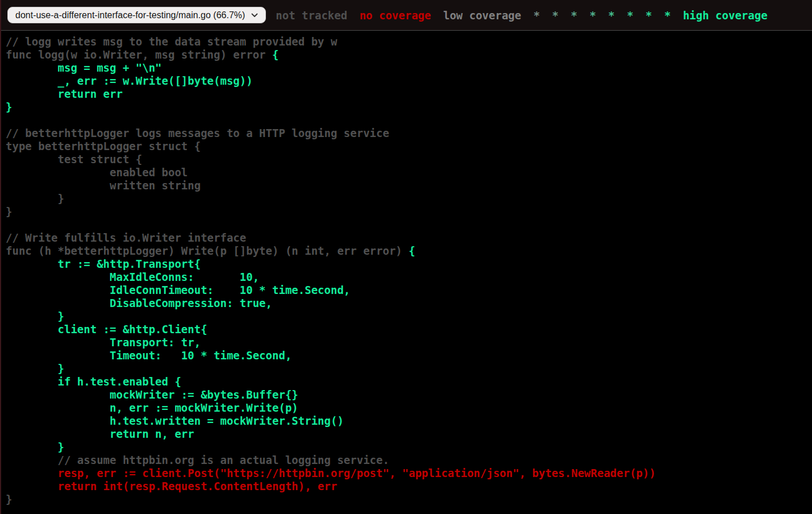 This screenshot has width=812, height=514. I want to click on code-segment-untracked: // logg writes msg to the data stream pr…, so click(172, 42).